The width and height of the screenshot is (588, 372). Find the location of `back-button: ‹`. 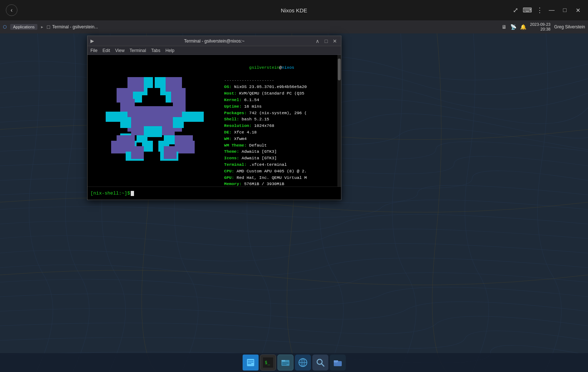

back-button: ‹ is located at coordinates (12, 10).